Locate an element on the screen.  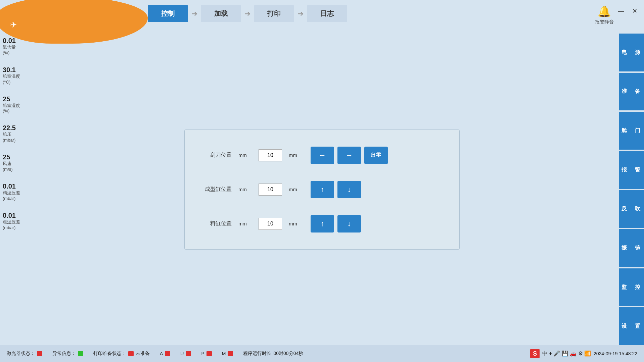
metric-humidity-label: 舱室湿度(%) is located at coordinates (13, 109).